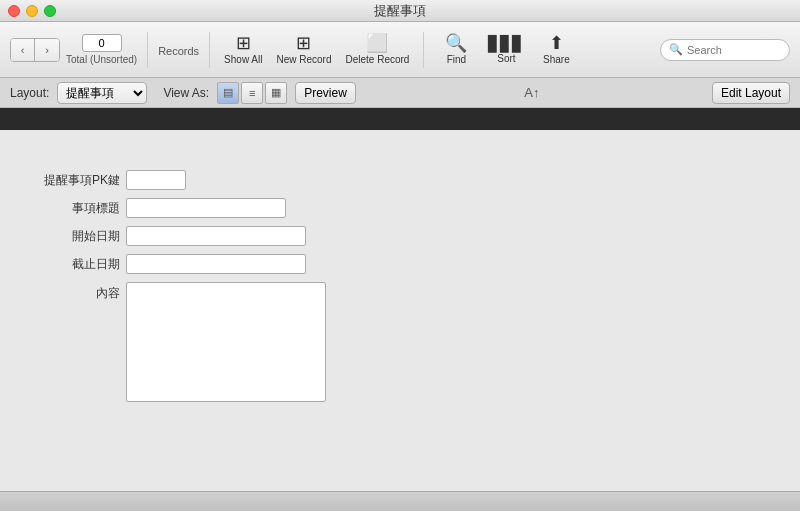 The image size is (800, 511). Describe the element at coordinates (102, 50) in the screenshot. I see `record-count-box: Total (Unsorted)` at that location.